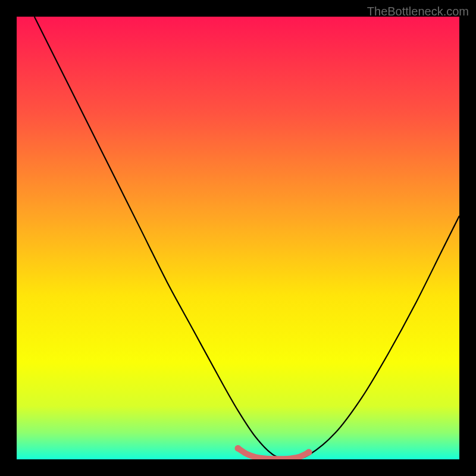  What do you see at coordinates (418, 12) in the screenshot?
I see `watermark-text: TheBottleneck.com` at bounding box center [418, 12].